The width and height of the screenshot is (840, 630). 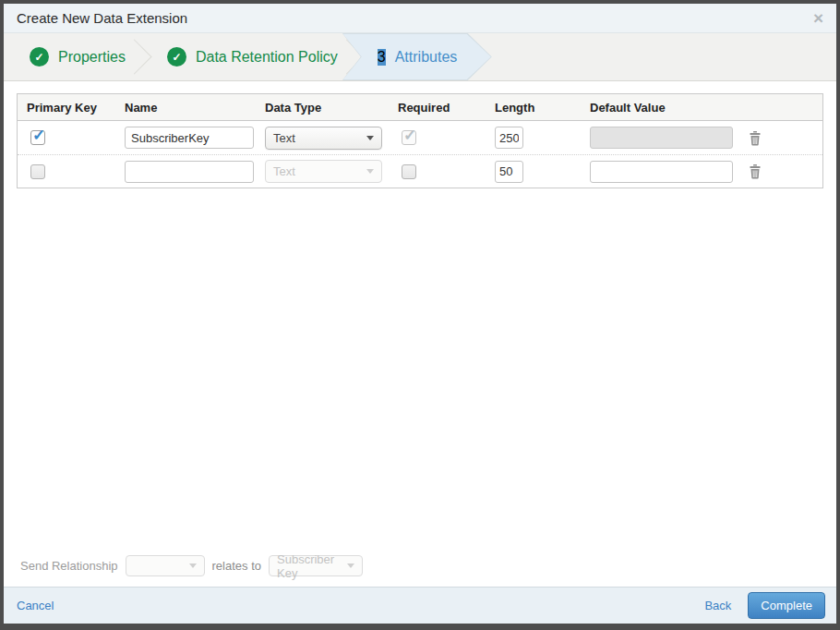 I want to click on col-header-length: Length, so click(x=534, y=107).